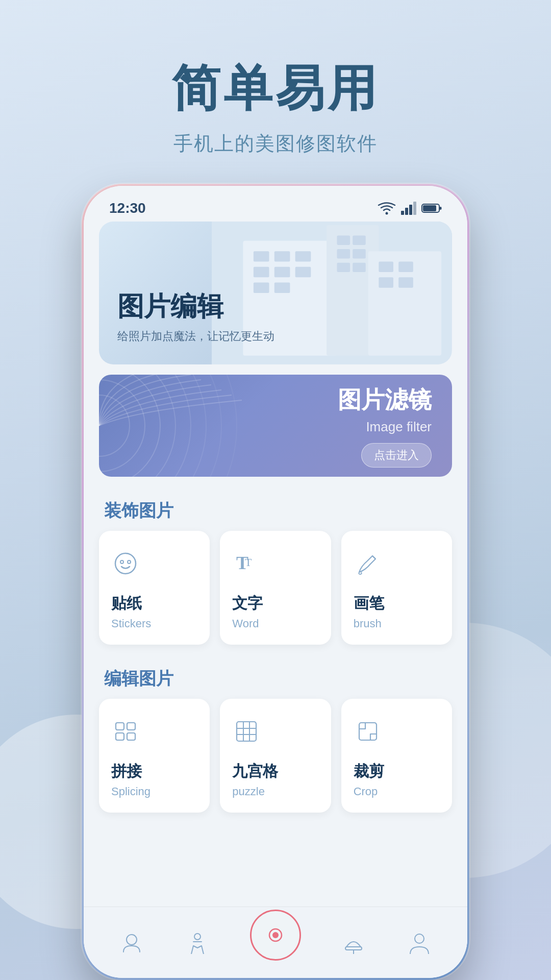 Image resolution: width=551 pixels, height=980 pixels. What do you see at coordinates (246, 564) in the screenshot?
I see `text-icon: T T` at bounding box center [246, 564].